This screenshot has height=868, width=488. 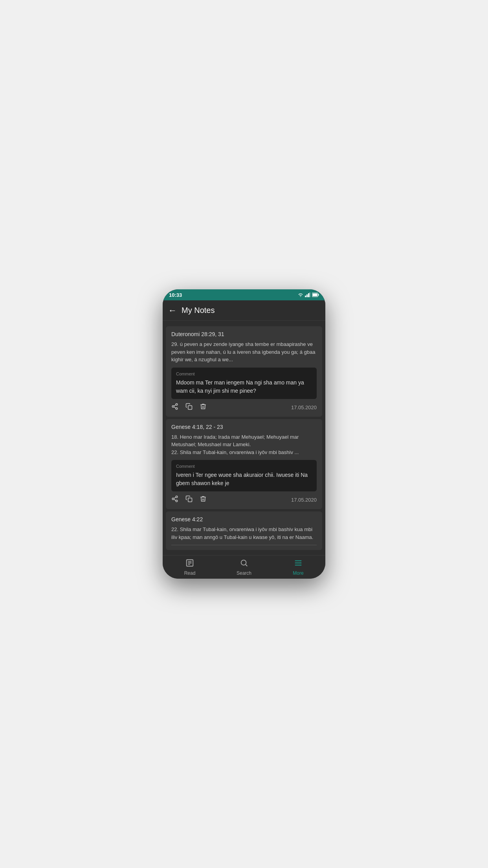 I want to click on note-card-2: Genese 4:18, 22 - 23 18. Heno mar Irada;…, so click(x=244, y=464).